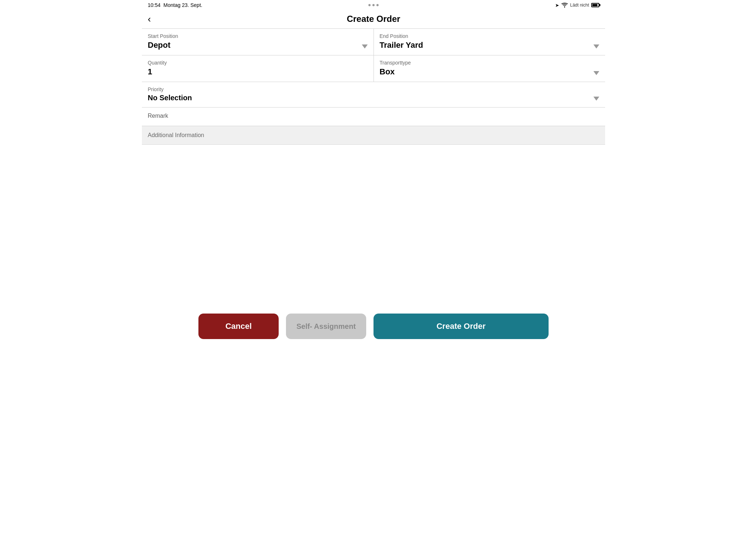 This screenshot has height=560, width=747. Describe the element at coordinates (489, 45) in the screenshot. I see `end-position-value: Trailer Yard` at that location.